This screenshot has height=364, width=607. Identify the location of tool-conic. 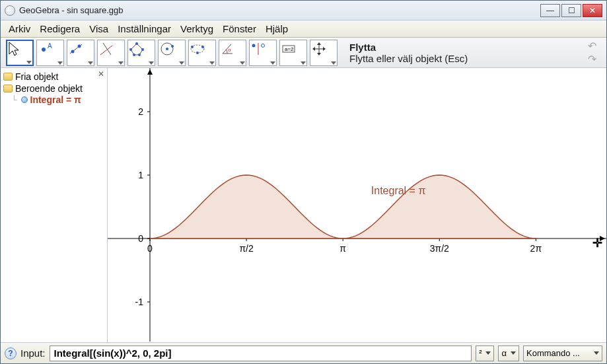
(202, 53).